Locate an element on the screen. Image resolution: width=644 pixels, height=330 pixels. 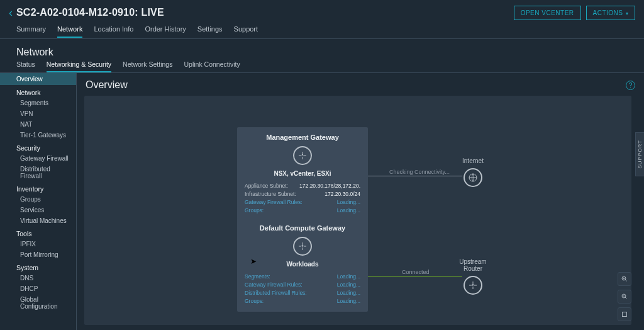
zoom-out-button is located at coordinates (625, 297).